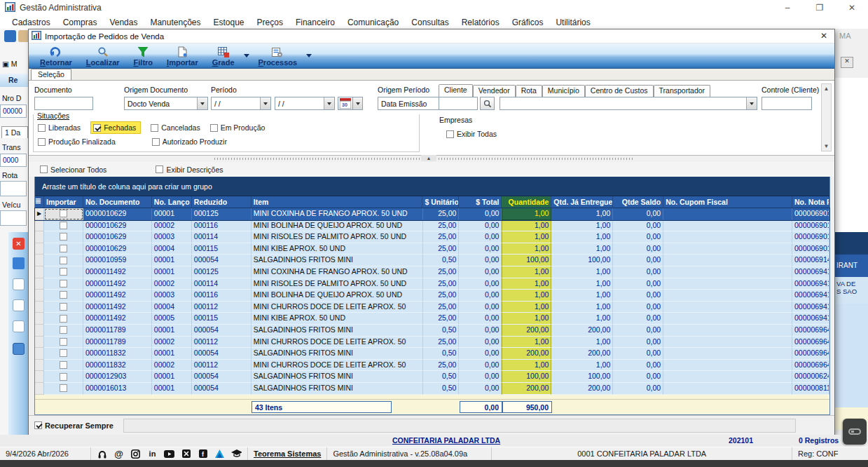  Describe the element at coordinates (13, 160) in the screenshot. I see `input-fragment: 0000` at that location.